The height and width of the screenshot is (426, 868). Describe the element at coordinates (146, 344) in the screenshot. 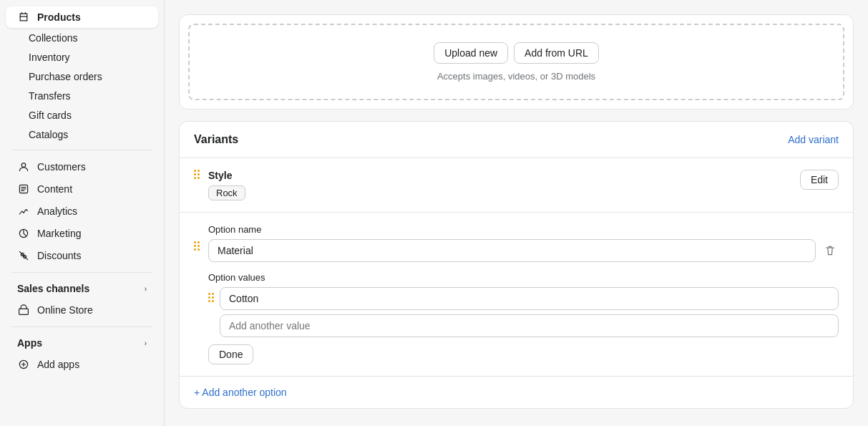

I see `apps-chevron-icon: ›` at that location.